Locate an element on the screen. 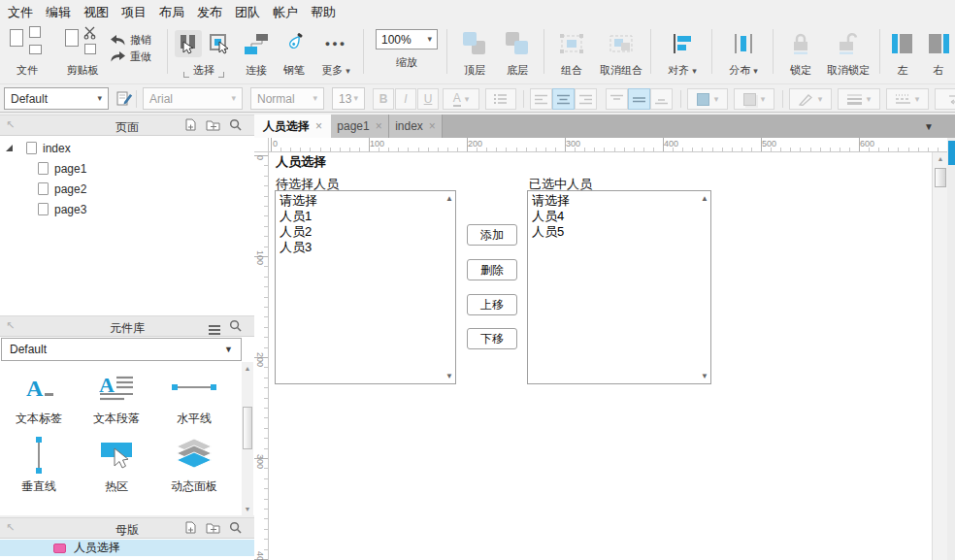 Image resolution: width=955 pixels, height=560 pixels. canvas-scroll-thumb is located at coordinates (940, 178).